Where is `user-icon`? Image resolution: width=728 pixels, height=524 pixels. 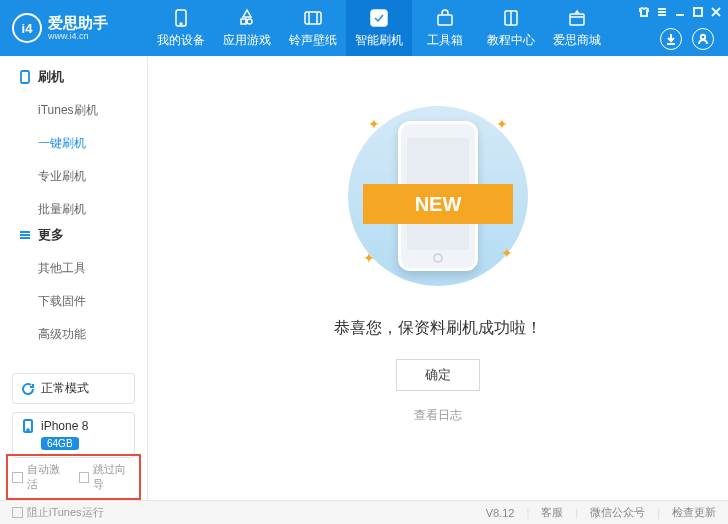
user-icon is located at coordinates (703, 39).